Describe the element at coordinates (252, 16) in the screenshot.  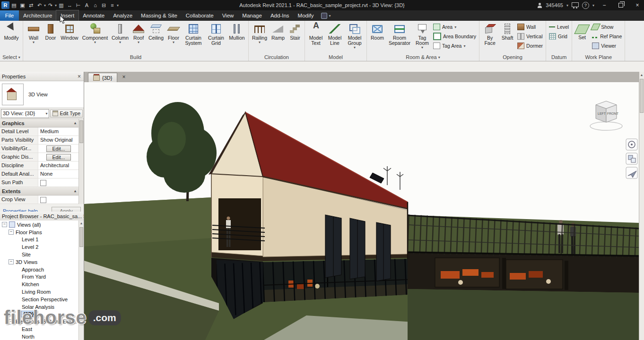
I see `tab-manage: Manage` at that location.